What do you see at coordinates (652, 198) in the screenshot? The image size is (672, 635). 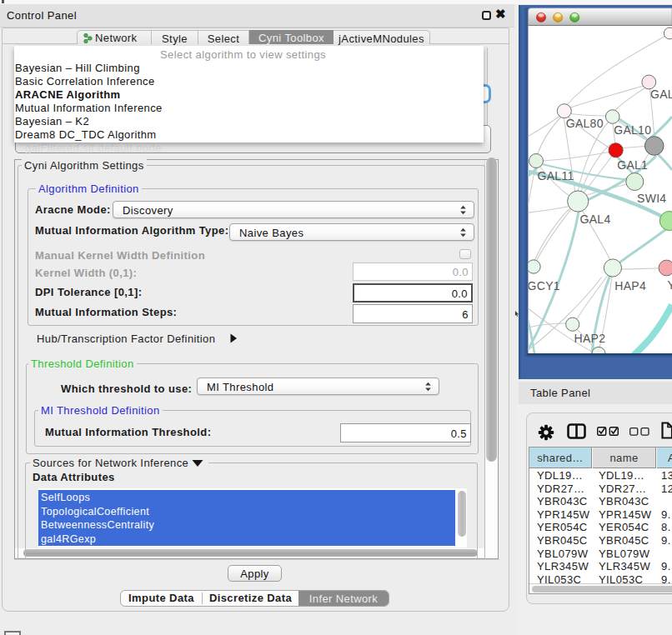 I see `svg-text: SWI4` at bounding box center [652, 198].